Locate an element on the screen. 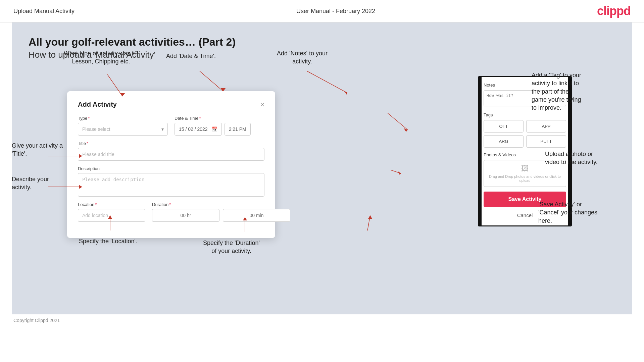  add-activity-dialog: Add Activity × Type* Please select ▾ Dat… is located at coordinates (171, 164).